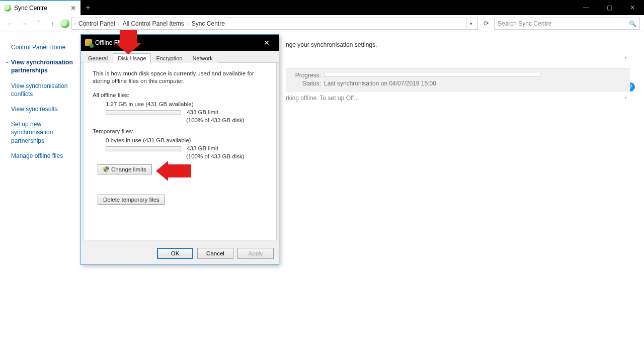 The width and height of the screenshot is (644, 362). I want to click on temp-files-limit: 433 GB limit, so click(202, 148).